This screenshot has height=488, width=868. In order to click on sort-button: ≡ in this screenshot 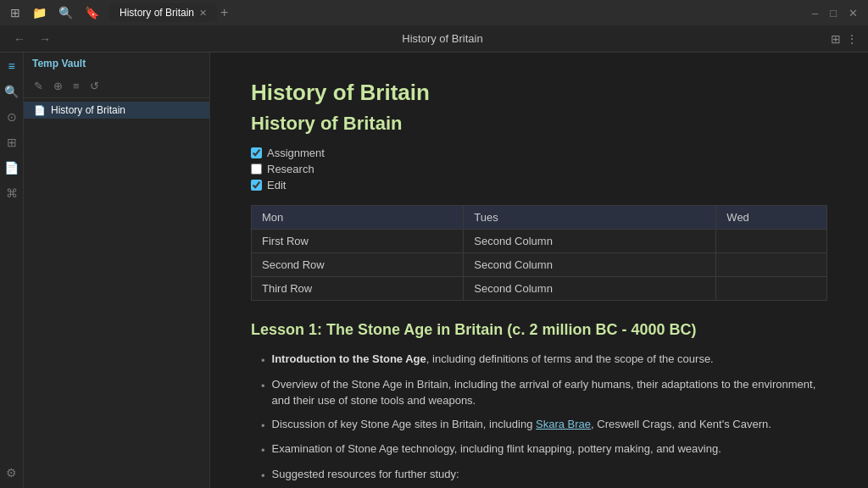, I will do `click(76, 86)`.